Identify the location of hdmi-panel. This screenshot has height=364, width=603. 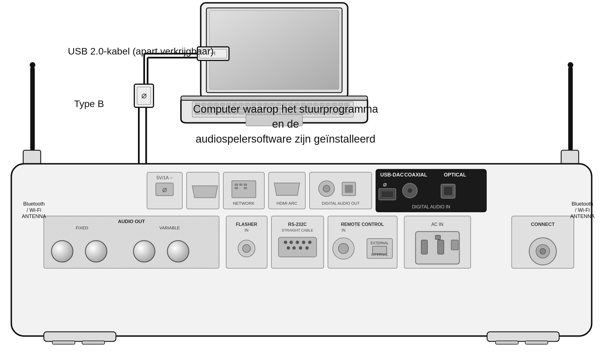
(203, 191).